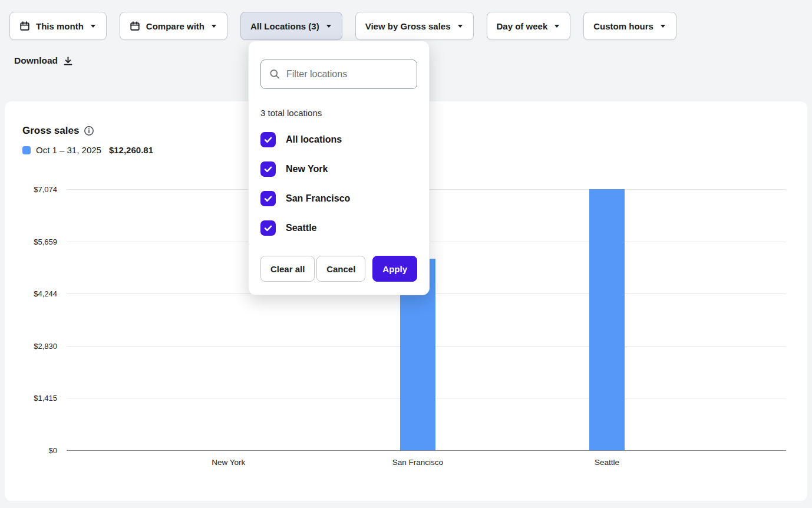  What do you see at coordinates (348, 74) in the screenshot?
I see `filter-locations-input` at bounding box center [348, 74].